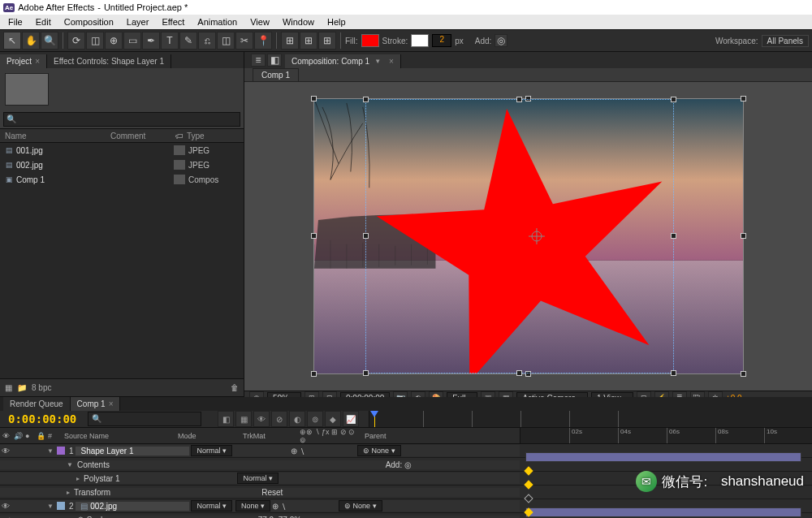 The width and height of the screenshot is (812, 518). What do you see at coordinates (119, 436) in the screenshot?
I see `source-name-header: Source Name` at bounding box center [119, 436].